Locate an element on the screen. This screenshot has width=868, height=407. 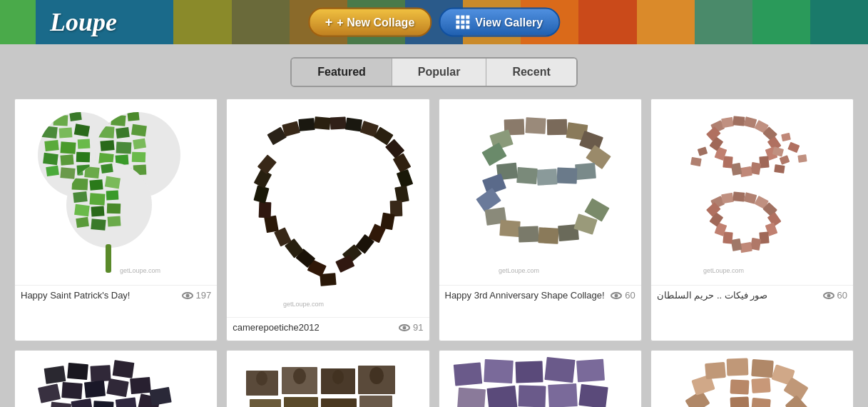
collage-views-2: 91 is located at coordinates (411, 327).